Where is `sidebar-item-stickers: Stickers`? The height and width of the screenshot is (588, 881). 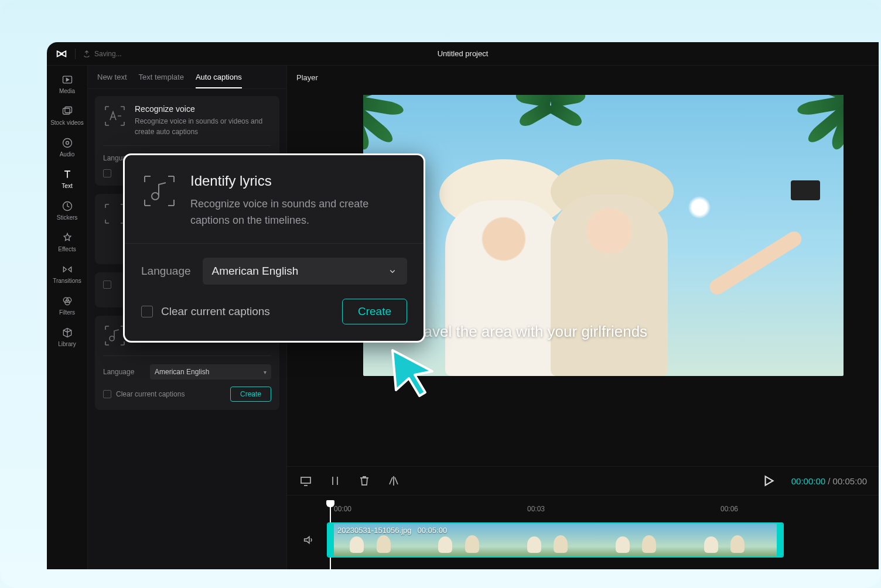 sidebar-item-stickers: Stickers is located at coordinates (67, 210).